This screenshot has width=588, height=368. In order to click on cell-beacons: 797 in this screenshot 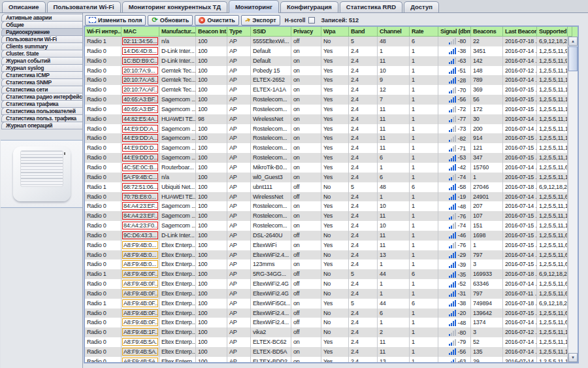, I will do `click(487, 294)`.